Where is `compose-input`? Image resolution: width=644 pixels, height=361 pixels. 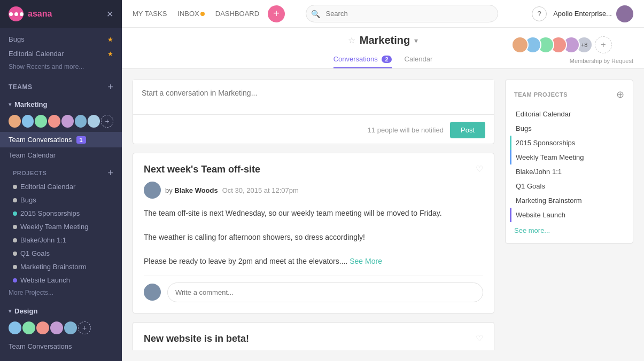 compose-input is located at coordinates (313, 97).